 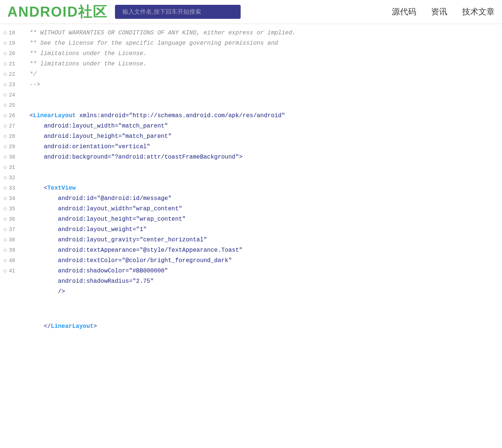 What do you see at coordinates (13, 209) in the screenshot?
I see `line-number-row: 35` at bounding box center [13, 209].